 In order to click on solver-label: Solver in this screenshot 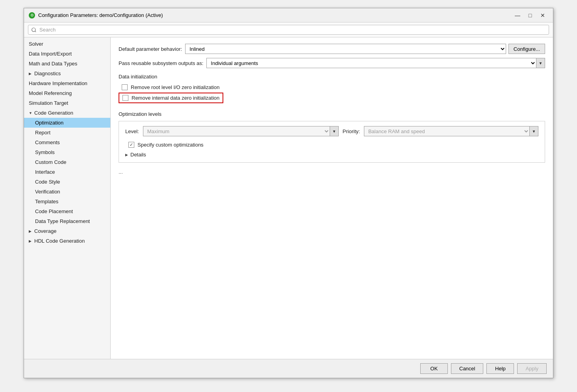, I will do `click(36, 44)`.